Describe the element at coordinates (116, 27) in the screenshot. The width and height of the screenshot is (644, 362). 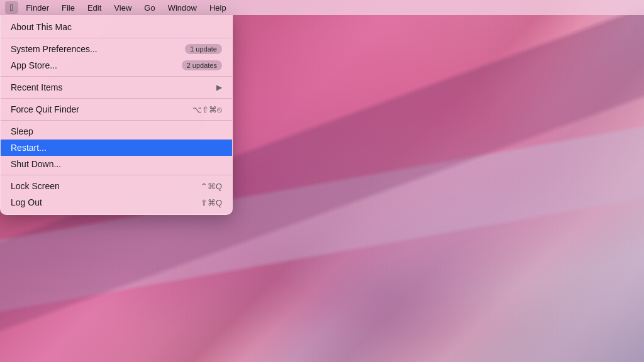
I see `about-this-mac-item: About This Mac` at that location.